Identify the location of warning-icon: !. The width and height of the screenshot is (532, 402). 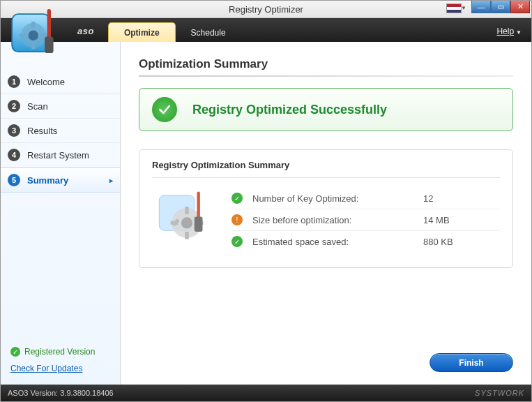
(237, 220).